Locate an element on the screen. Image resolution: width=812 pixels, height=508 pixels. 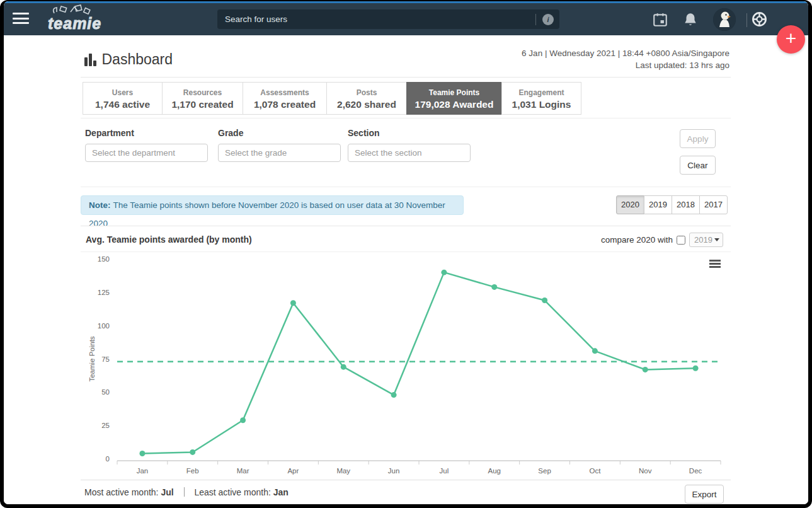
chart-card-header: Avg. Teamie points awarded (by month) co… is located at coordinates (406, 239).